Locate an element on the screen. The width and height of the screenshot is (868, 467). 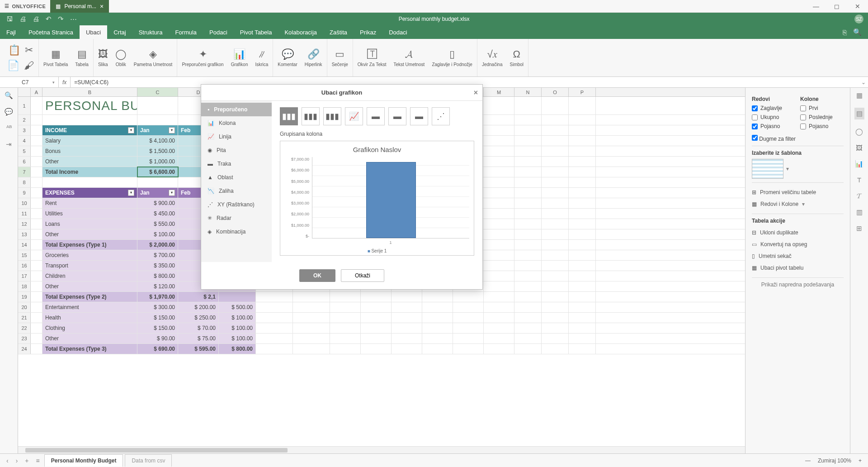
menu-struktura: Struktura is located at coordinates (151, 32).